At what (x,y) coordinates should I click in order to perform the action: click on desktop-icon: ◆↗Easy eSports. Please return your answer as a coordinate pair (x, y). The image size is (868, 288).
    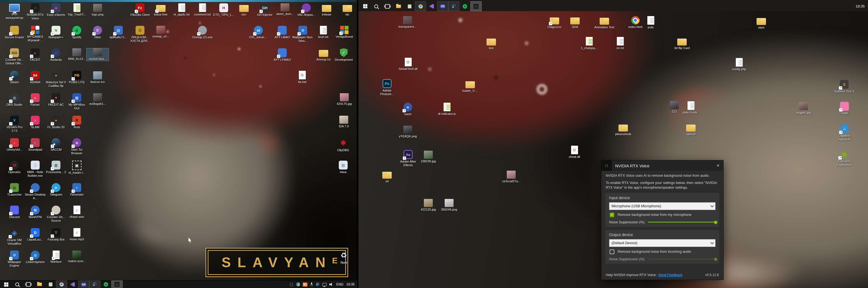
    Looking at the image, I should click on (56, 10).